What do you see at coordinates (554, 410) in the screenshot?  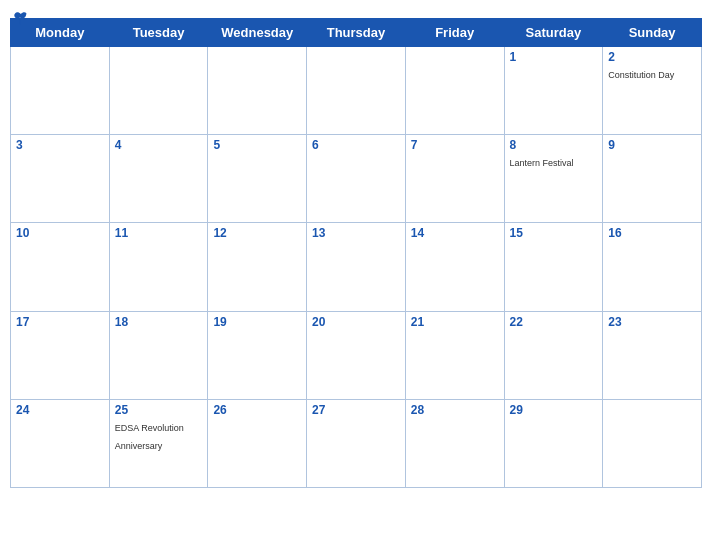 I see `day-number: 29` at bounding box center [554, 410].